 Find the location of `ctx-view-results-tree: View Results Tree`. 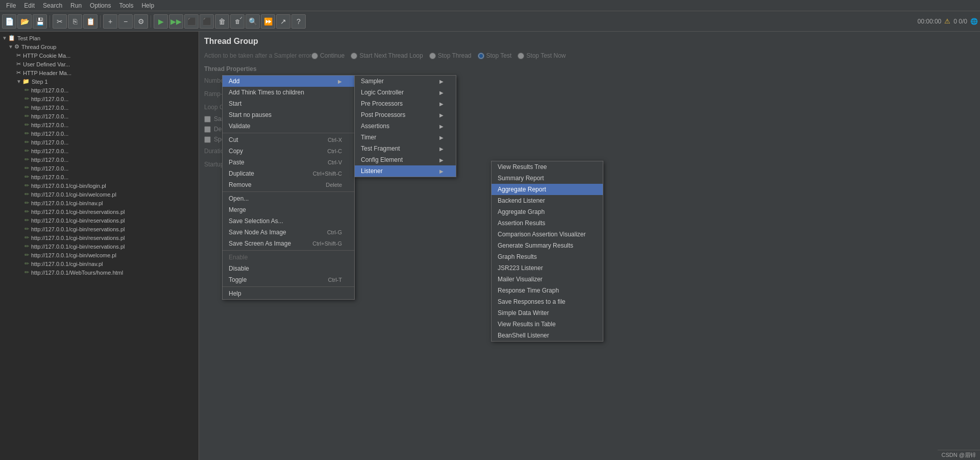

ctx-view-results-tree: View Results Tree is located at coordinates (547, 167).